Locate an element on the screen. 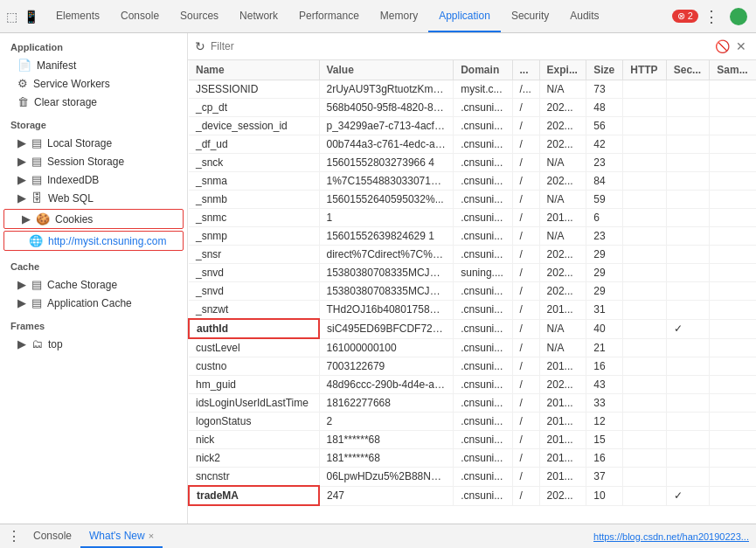 The width and height of the screenshot is (756, 548). sidebar-item-label: top is located at coordinates (56, 344).